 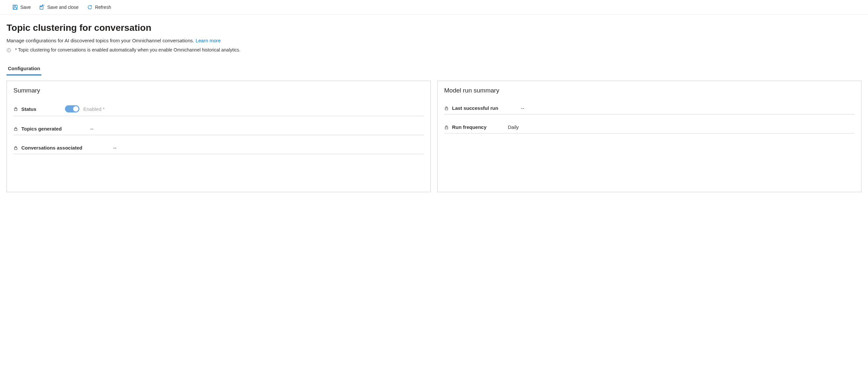 What do you see at coordinates (38, 109) in the screenshot?
I see `status-label: Status` at bounding box center [38, 109].